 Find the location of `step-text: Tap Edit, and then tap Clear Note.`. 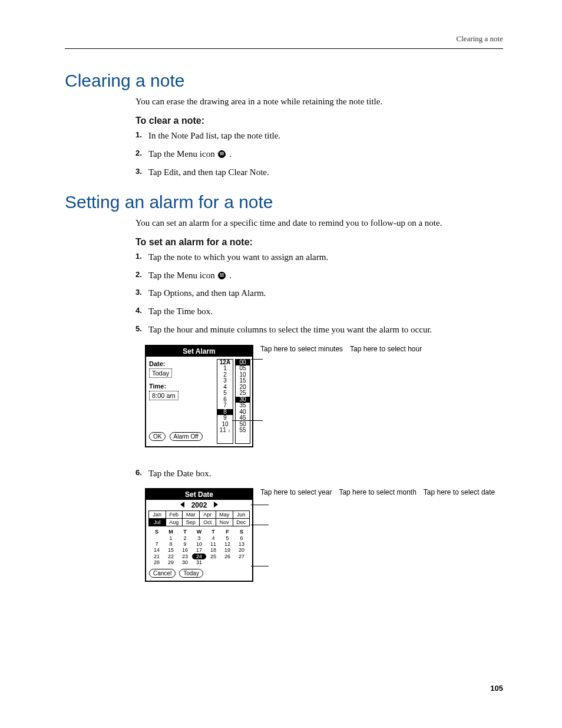

step-text: Tap Edit, and then tap Clear Note. is located at coordinates (326, 173).